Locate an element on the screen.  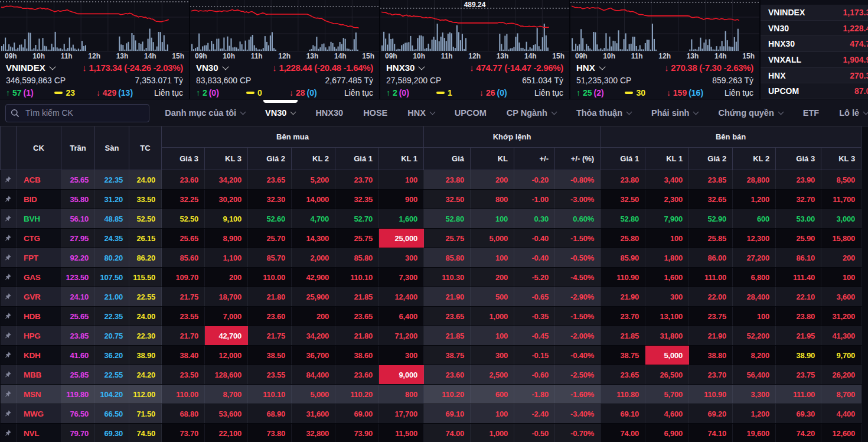
col-ceiling: Trần is located at coordinates (78, 148).